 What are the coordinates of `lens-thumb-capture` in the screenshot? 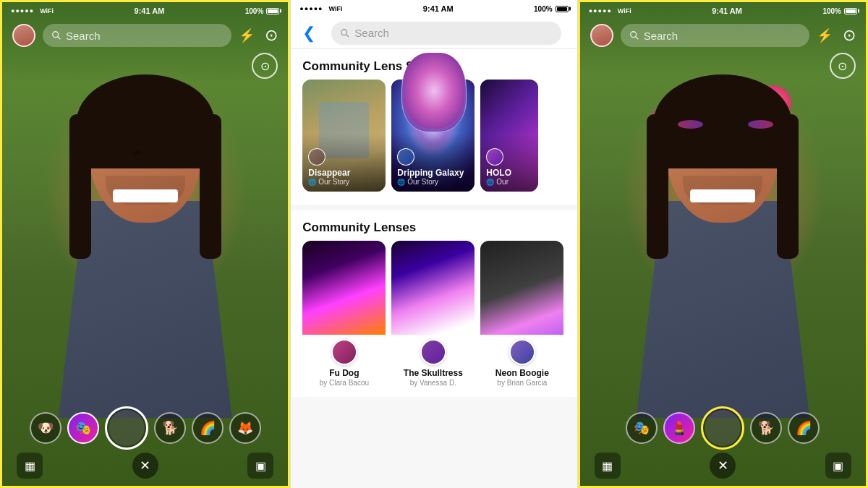 It's located at (127, 428).